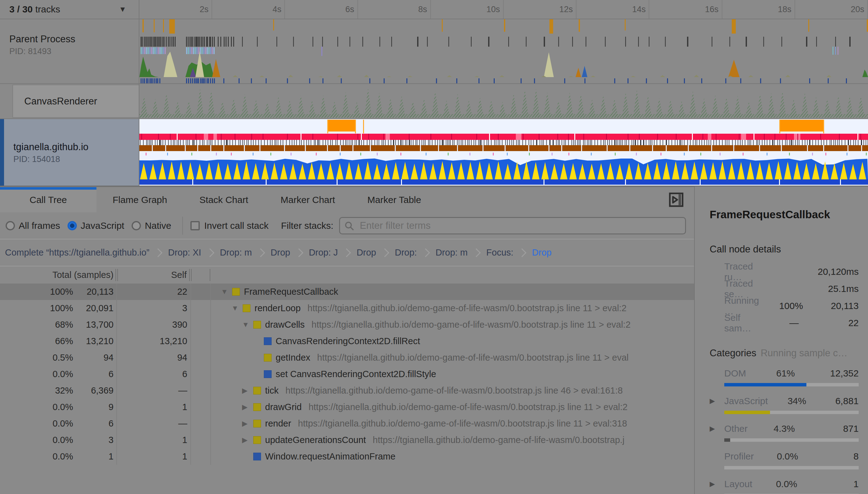 The image size is (868, 494). Describe the element at coordinates (832, 10) in the screenshot. I see `ruler-tick: 20s` at that location.